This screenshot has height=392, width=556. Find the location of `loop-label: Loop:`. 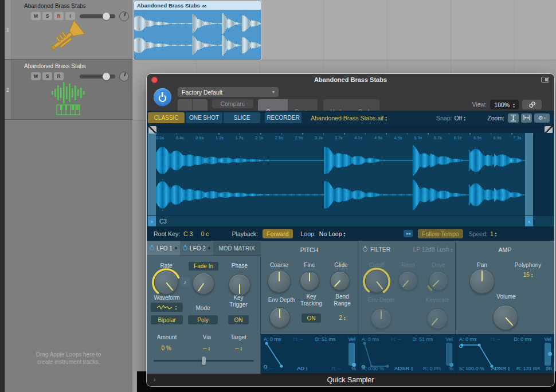

loop-label: Loop: is located at coordinates (308, 234).